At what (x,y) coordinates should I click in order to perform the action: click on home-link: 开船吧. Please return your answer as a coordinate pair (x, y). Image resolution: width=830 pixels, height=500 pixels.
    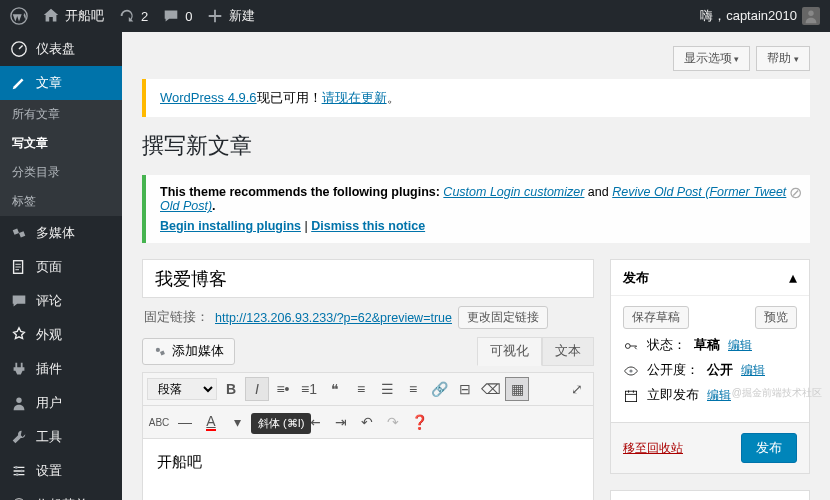
    Looking at the image, I should click on (73, 16).